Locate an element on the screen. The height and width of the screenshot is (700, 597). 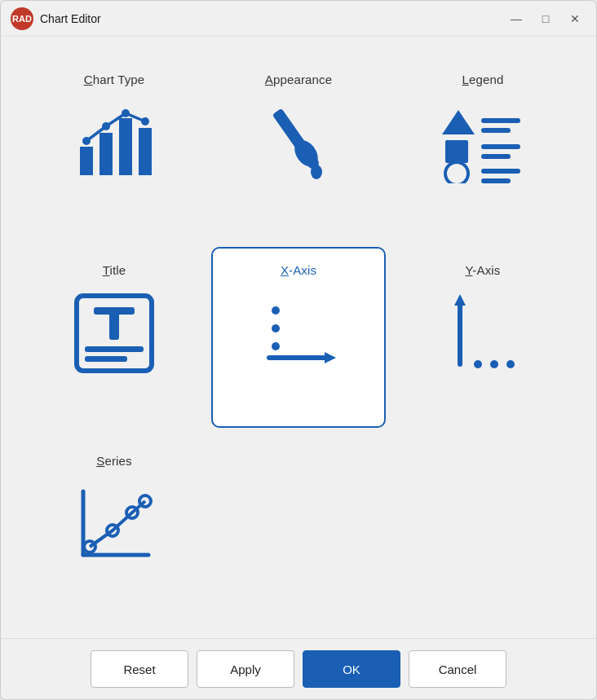
reset-button: Reset is located at coordinates (139, 669).